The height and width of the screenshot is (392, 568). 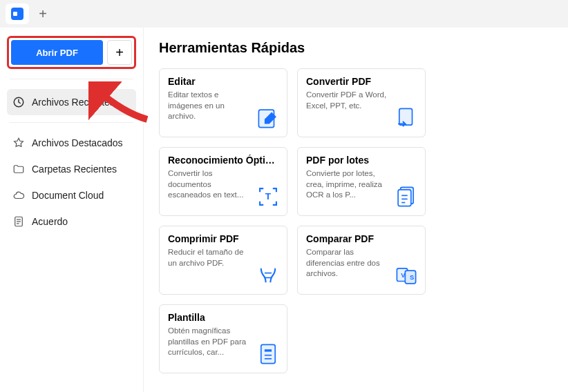 I want to click on tool-card-ocr: Reconocimiento Óptic... Convertir los do…, so click(x=223, y=182).